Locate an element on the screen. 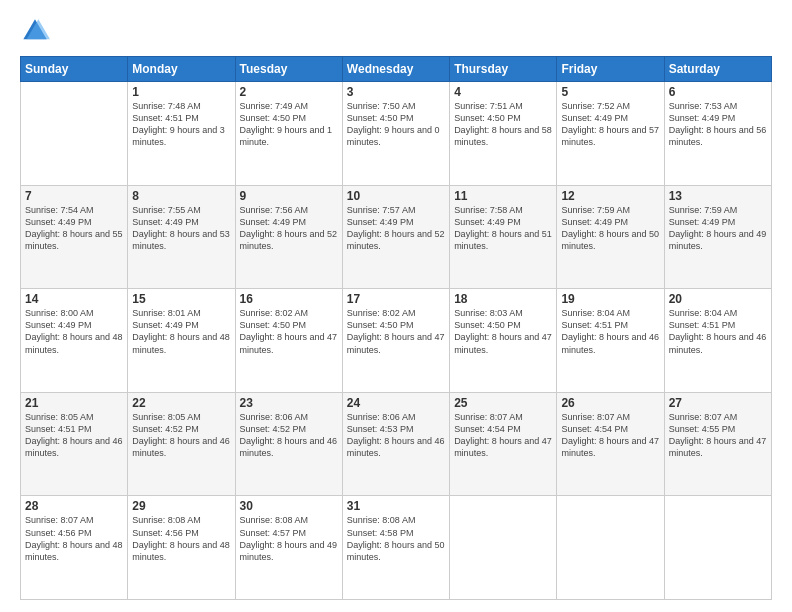 The width and height of the screenshot is (792, 612). day-number: 13 is located at coordinates (718, 196).